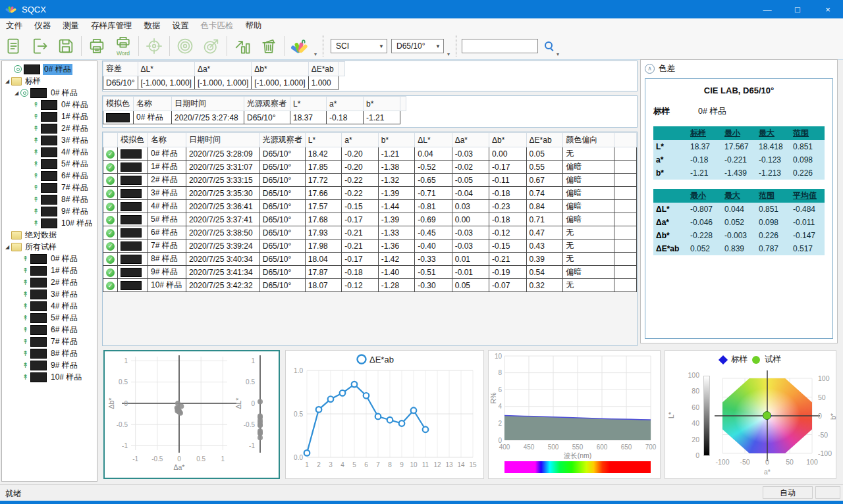  Describe the element at coordinates (65, 259) in the screenshot. I see `tree-label: 0# 样品` at that location.